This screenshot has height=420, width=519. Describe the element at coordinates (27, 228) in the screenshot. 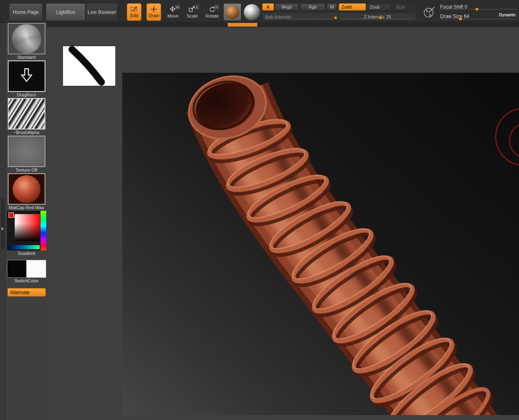

I see `saturation-value-box` at that location.